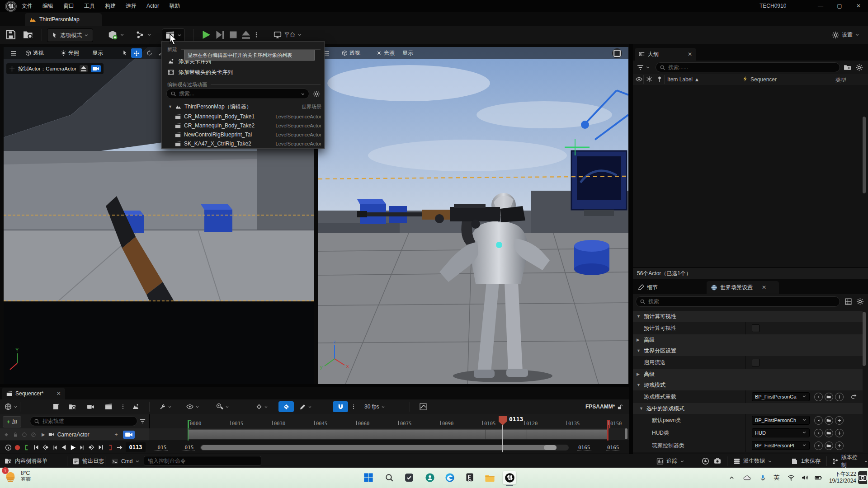 The width and height of the screenshot is (868, 488). Describe the element at coordinates (430, 478) in the screenshot. I see `taskbar-app-teal` at that location.